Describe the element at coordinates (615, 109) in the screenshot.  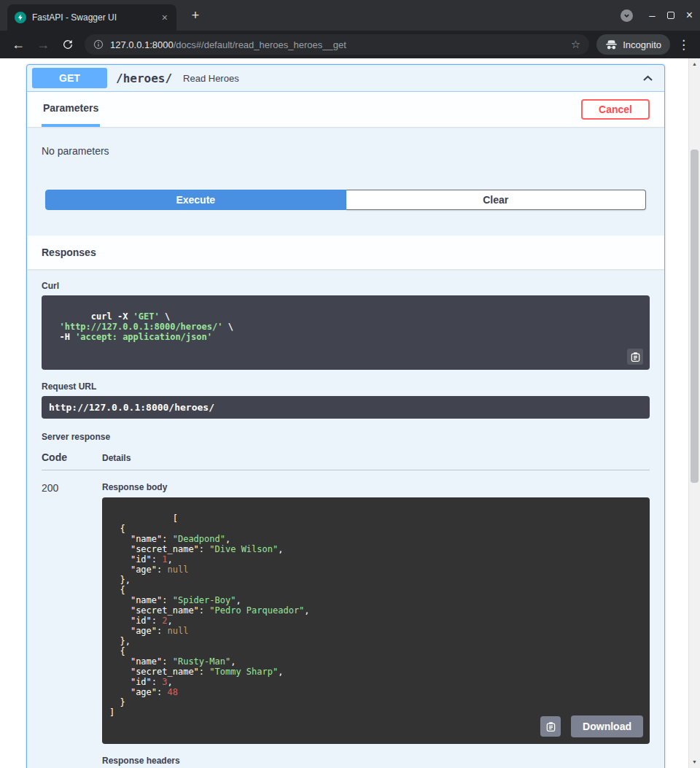
I see `cancel-button: Cancel` at that location.